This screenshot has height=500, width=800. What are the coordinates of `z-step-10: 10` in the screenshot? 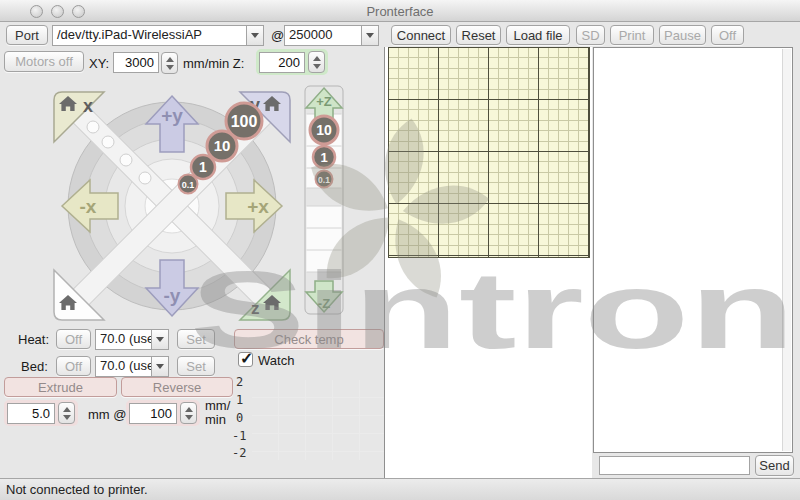 It's located at (324, 130).